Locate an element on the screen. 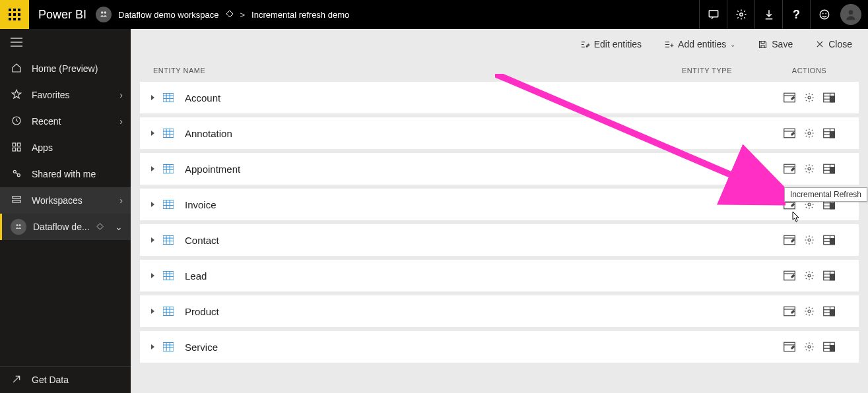 This screenshot has height=393, width=868. chevron-right-icon: › is located at coordinates (121, 95).